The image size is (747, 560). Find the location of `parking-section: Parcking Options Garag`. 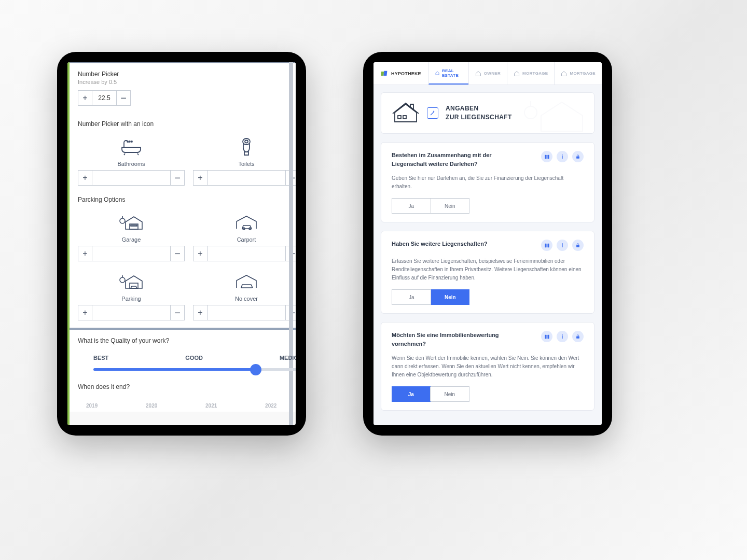

parking-section: Parcking Options Garag is located at coordinates (183, 260).